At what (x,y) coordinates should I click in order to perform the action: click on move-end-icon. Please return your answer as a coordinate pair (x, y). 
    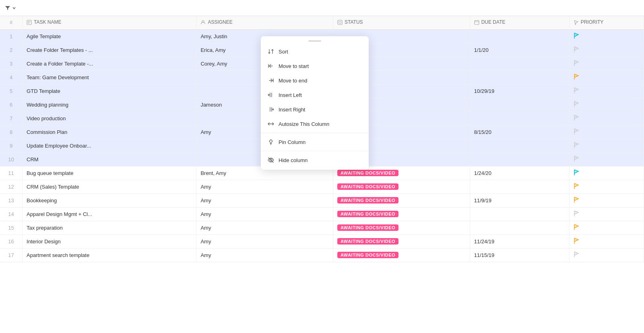
    Looking at the image, I should click on (271, 80).